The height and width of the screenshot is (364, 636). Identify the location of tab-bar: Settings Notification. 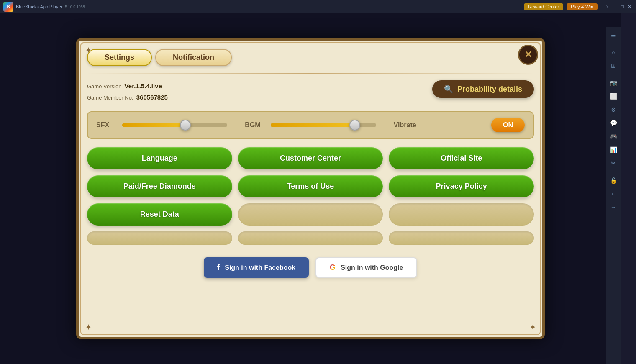
(310, 58).